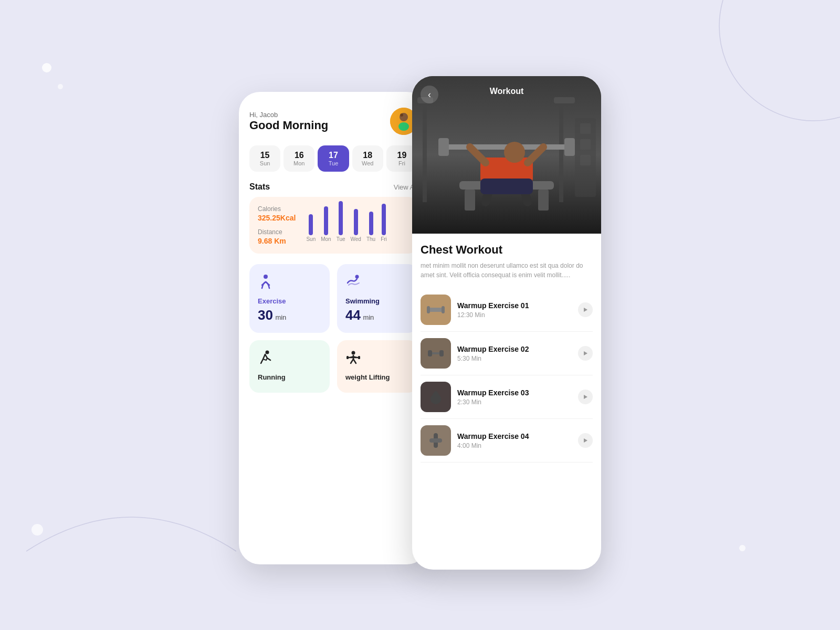 The width and height of the screenshot is (840, 630). Describe the element at coordinates (333, 159) in the screenshot. I see `calendar-row: 15 Sun 16 Mon 17 Tue 18 Wed 19 Fri` at that location.